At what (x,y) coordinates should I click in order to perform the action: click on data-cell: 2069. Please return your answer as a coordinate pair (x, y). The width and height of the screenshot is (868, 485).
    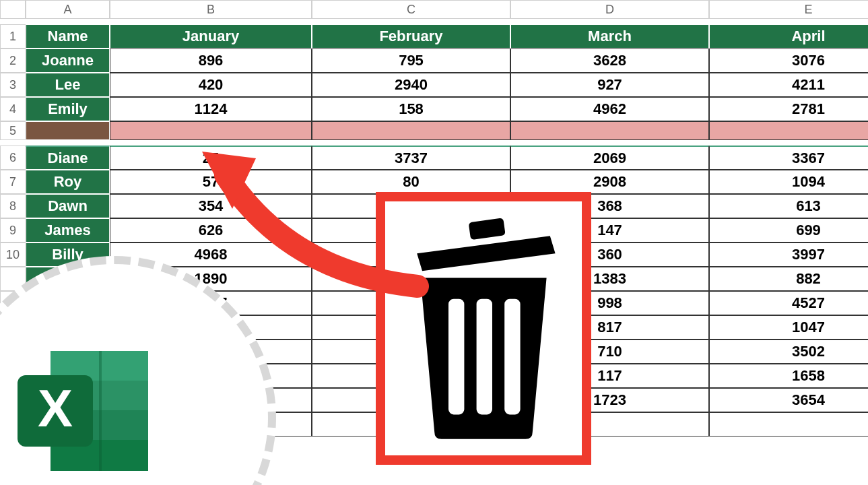
    Looking at the image, I should click on (610, 158).